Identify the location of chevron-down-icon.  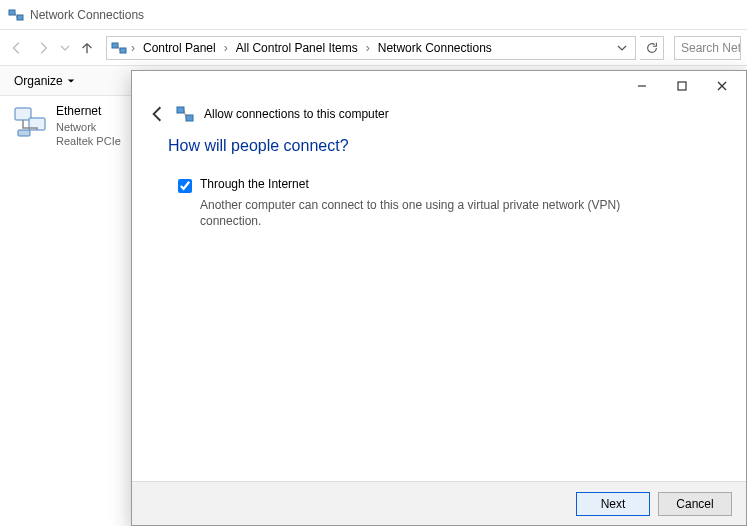
(71, 81).